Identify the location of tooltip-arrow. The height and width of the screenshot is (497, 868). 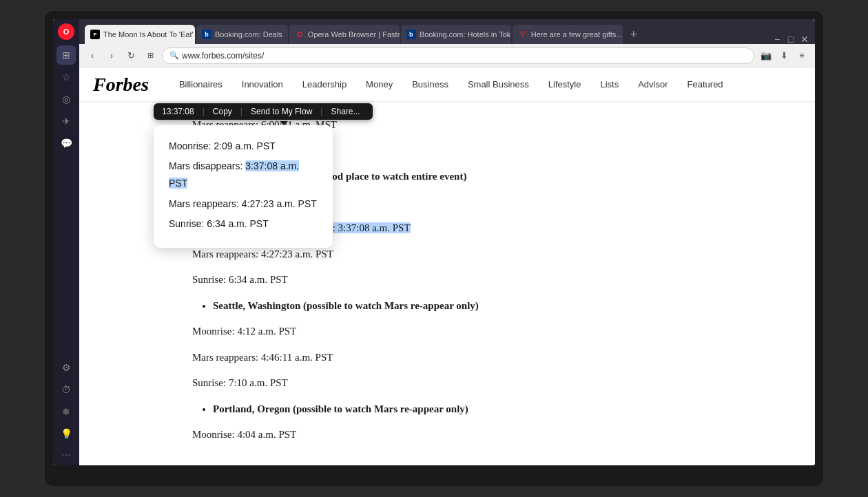
(284, 123).